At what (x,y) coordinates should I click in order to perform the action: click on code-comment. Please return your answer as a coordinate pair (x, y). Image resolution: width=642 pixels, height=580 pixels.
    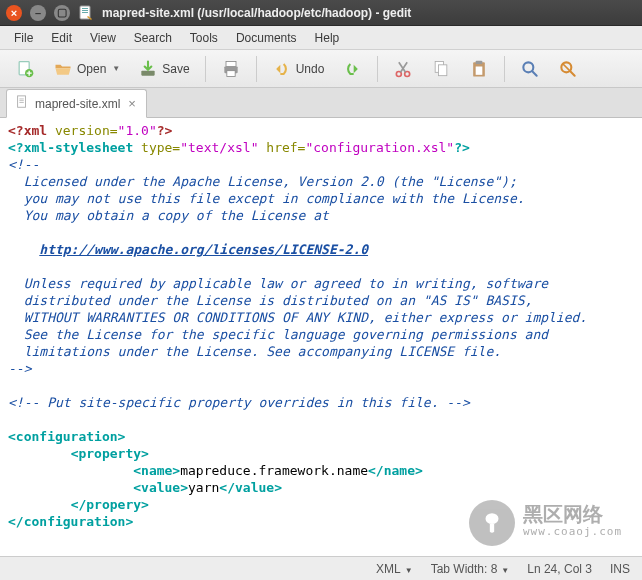
    Looking at the image, I should click on (24, 250).